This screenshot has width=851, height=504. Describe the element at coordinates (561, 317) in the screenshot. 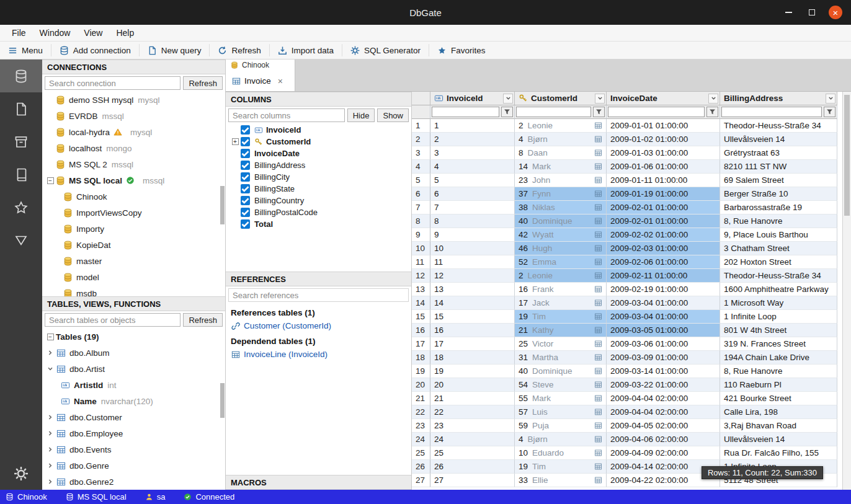

I see `cell-customerid: 19Tim` at that location.